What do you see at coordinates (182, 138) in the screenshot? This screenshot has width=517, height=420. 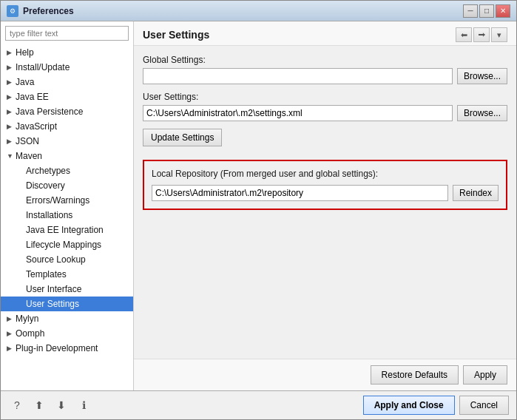 I see `update-settings-button: Update Settings` at bounding box center [182, 138].